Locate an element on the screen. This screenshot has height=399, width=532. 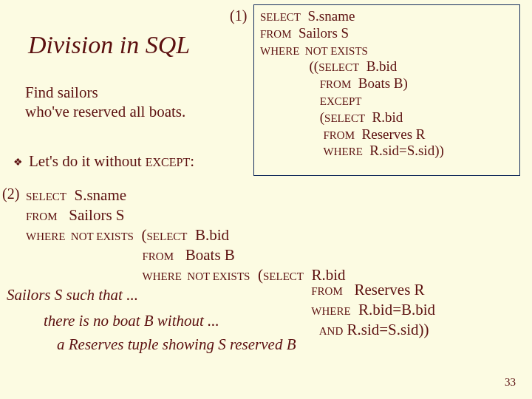
q1-l8-rest: Reserves R is located at coordinates (390, 134).